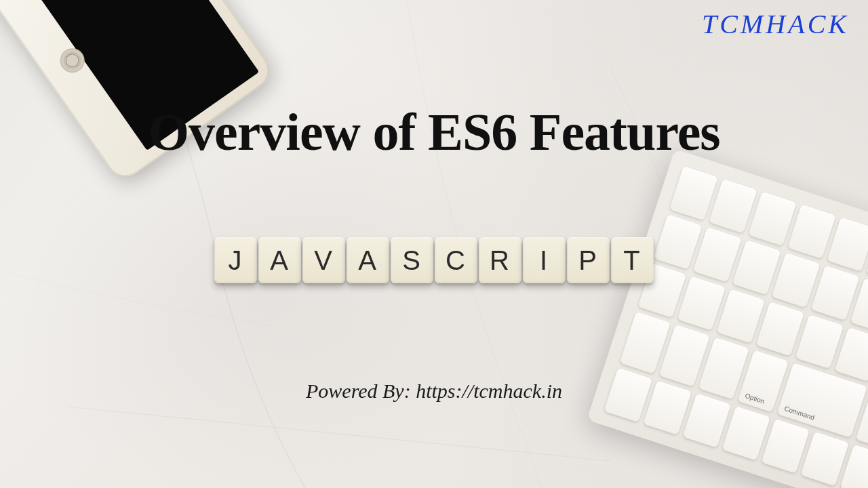  Describe the element at coordinates (776, 24) in the screenshot. I see `brand-logo: TCMHACK` at that location.